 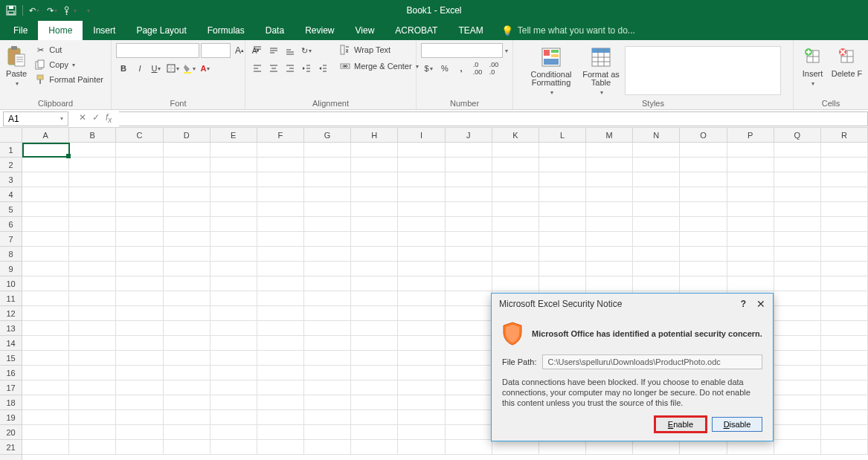 What do you see at coordinates (737, 424) in the screenshot?
I see `disable-button: Disable` at bounding box center [737, 424].